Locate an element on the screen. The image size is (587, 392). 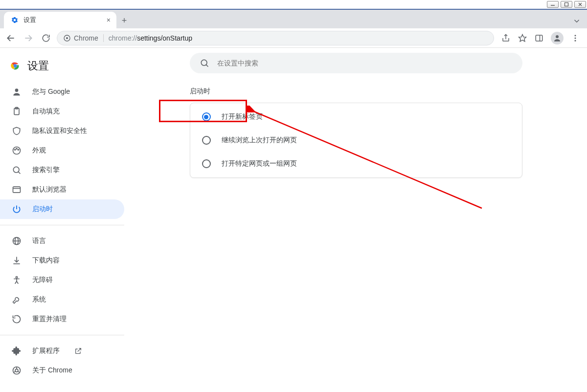
sidebar-item-downloads: 下载内容 is located at coordinates (62, 261).